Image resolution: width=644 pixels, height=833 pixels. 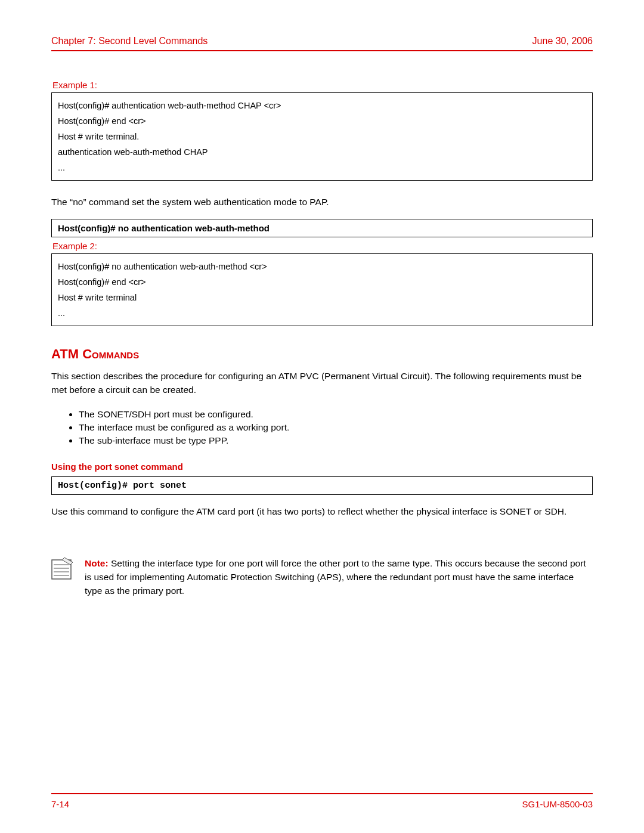 What do you see at coordinates (563, 41) in the screenshot?
I see `header-date: June 30, 2006` at bounding box center [563, 41].